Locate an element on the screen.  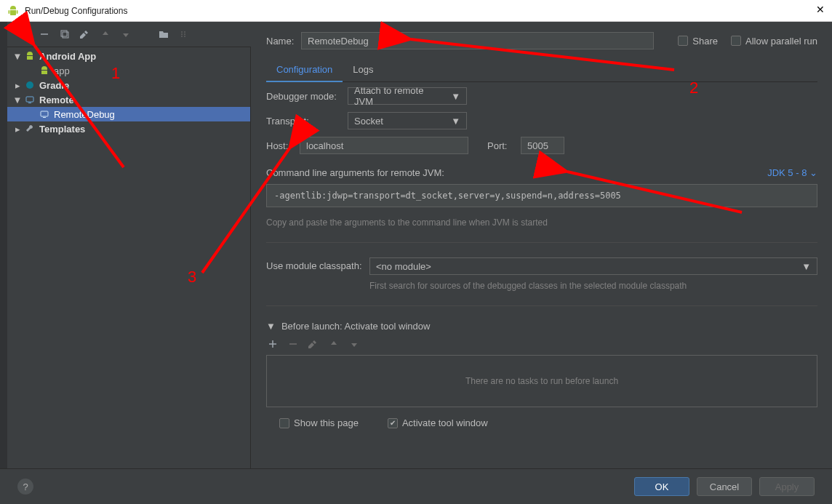
task-remove-button is located at coordinates (293, 344).